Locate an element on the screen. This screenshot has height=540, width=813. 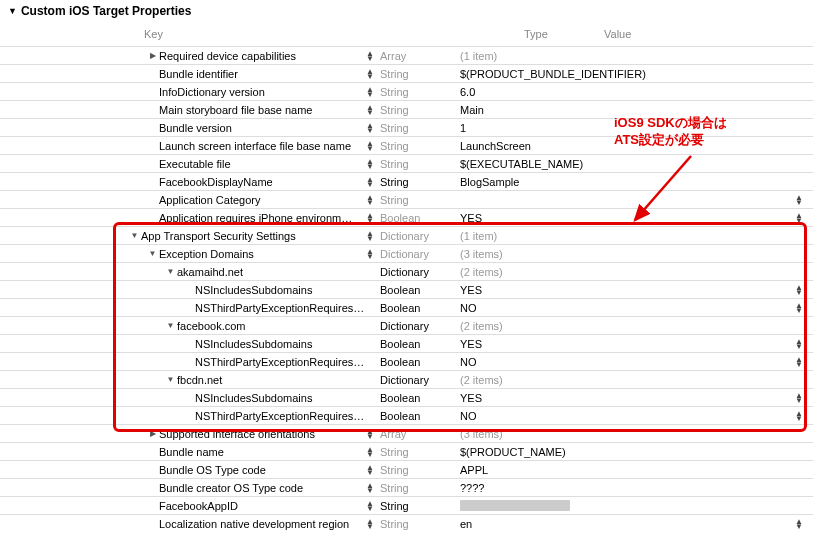
value-cell: $(PRODUCT_BUNDLE_IDENTIFIER) is located at coordinates (626, 74).